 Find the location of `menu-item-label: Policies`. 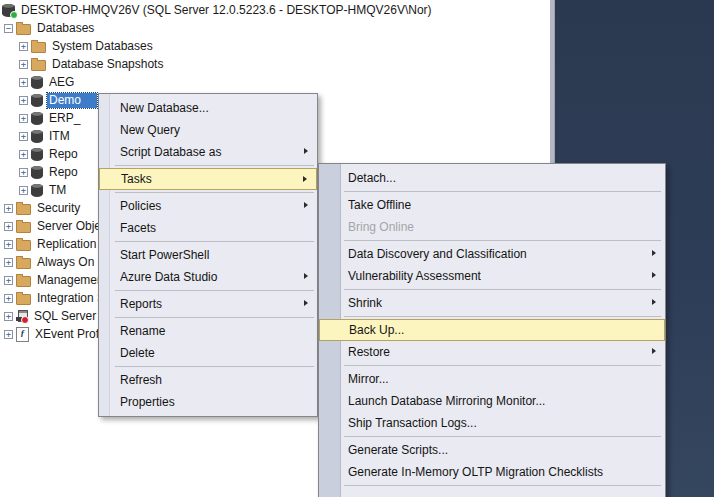

menu-item-label: Policies is located at coordinates (140, 206).